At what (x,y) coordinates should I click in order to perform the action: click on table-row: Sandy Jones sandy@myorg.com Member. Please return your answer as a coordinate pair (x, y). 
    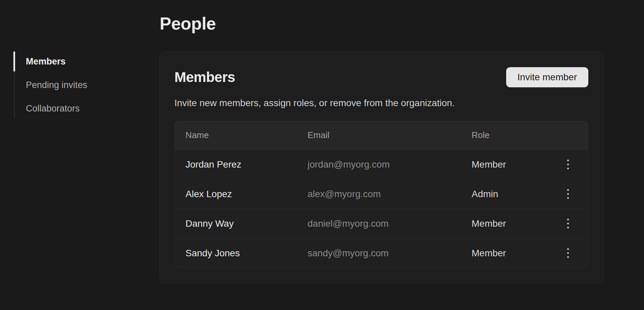
    Looking at the image, I should click on (381, 253).